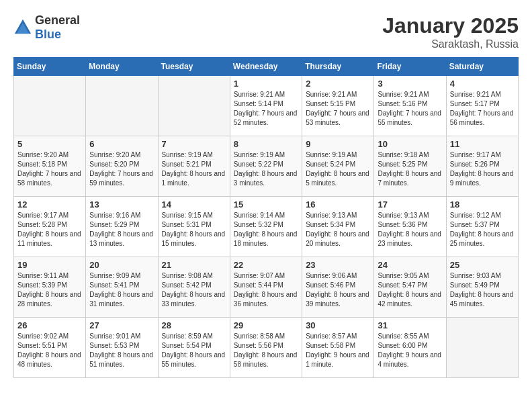  I want to click on day-number: 15, so click(266, 204).